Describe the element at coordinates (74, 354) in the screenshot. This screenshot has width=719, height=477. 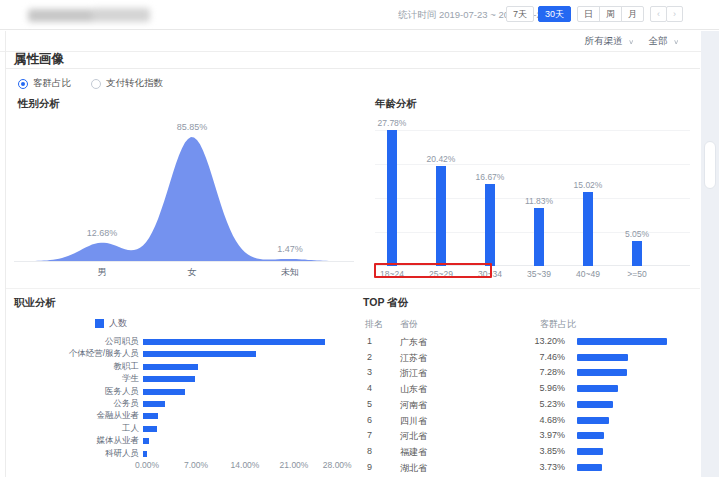
I see `occupation-label: 个体经营/服务人员` at that location.